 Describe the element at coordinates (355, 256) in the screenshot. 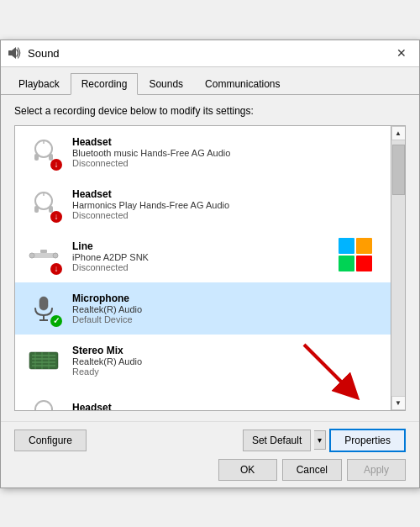

I see `win10-logo` at that location.